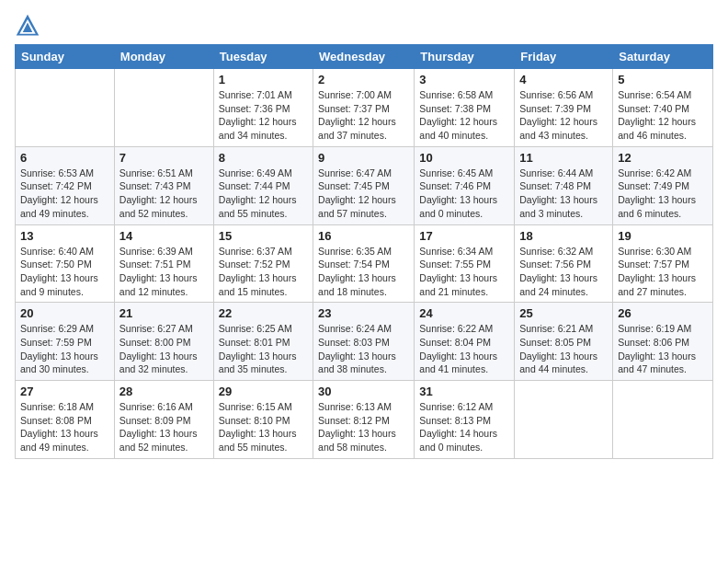 The image size is (728, 563). What do you see at coordinates (563, 158) in the screenshot?
I see `day-number: 11` at bounding box center [563, 158].